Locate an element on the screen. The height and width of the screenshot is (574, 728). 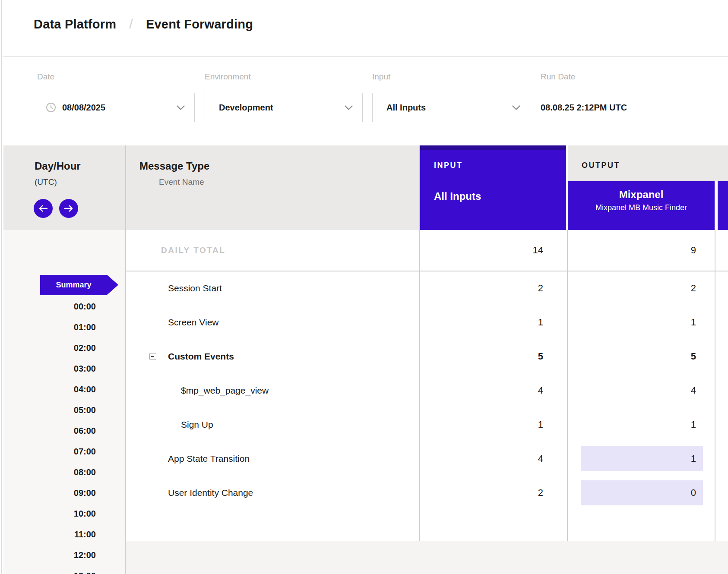
hour-label: 06:00 is located at coordinates (85, 431).